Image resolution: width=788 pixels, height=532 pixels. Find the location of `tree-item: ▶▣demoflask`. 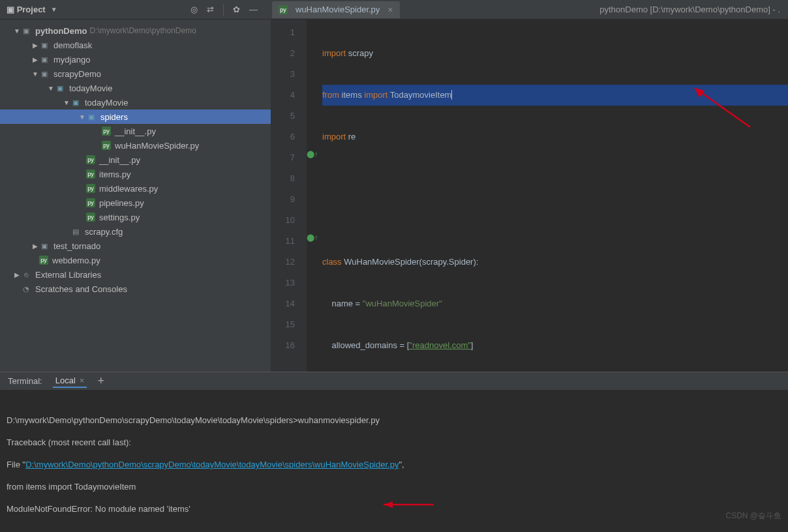

tree-item: ▶▣demoflask is located at coordinates (136, 45).